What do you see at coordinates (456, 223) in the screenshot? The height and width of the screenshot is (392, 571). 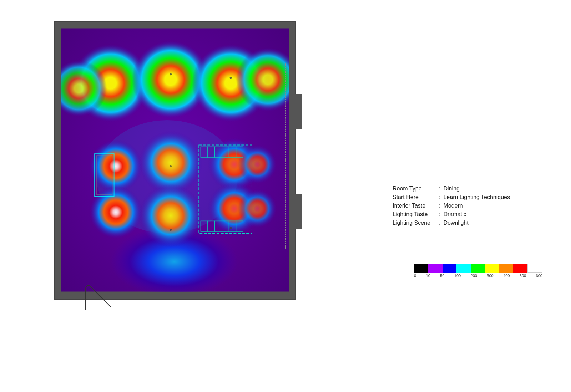 I see `lighting-scene-value: Downlight` at bounding box center [456, 223].